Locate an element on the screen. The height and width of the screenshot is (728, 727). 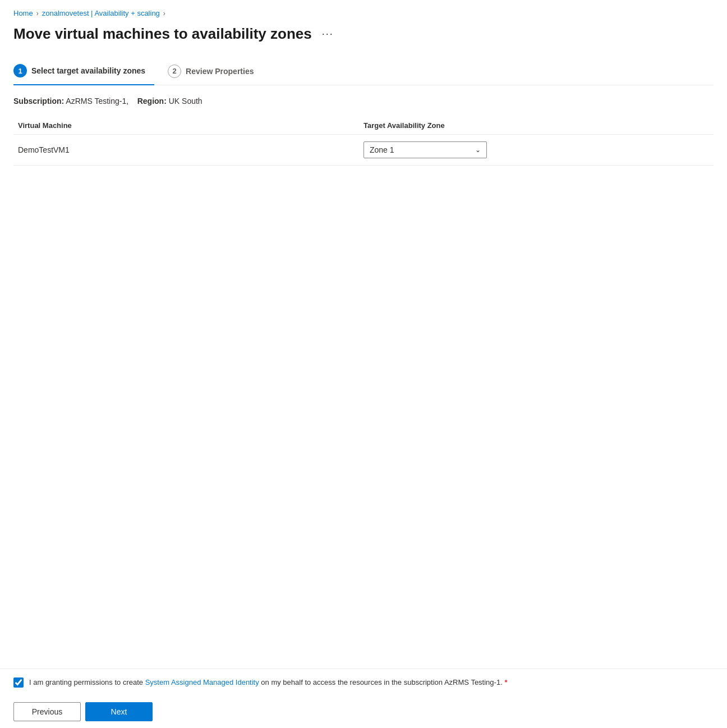
breadcrumb-sep2: › is located at coordinates (164, 13).